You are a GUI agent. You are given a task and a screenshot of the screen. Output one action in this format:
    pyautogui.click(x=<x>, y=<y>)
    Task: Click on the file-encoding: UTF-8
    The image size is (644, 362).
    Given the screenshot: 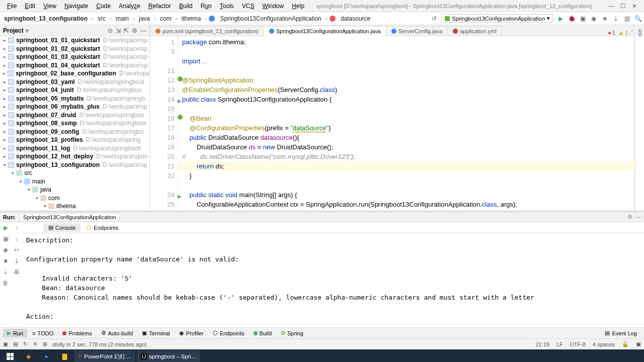 What is the action you would take?
    pyautogui.click(x=578, y=344)
    